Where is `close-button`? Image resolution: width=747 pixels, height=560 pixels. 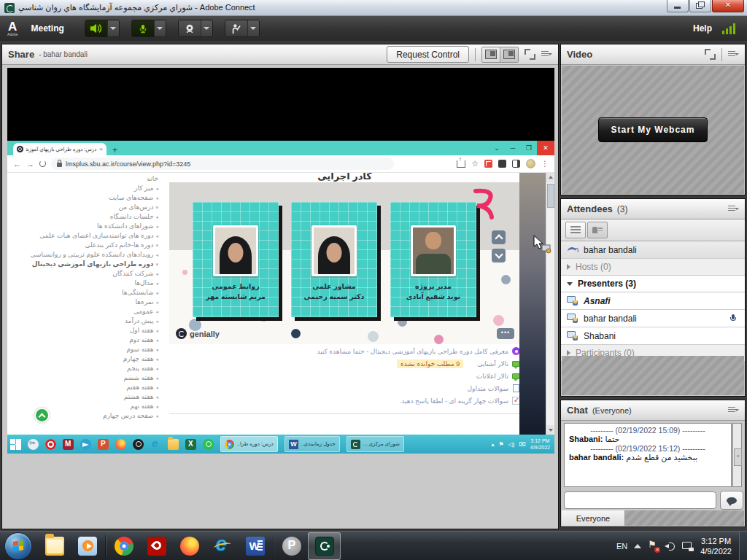
close-button is located at coordinates (728, 6).